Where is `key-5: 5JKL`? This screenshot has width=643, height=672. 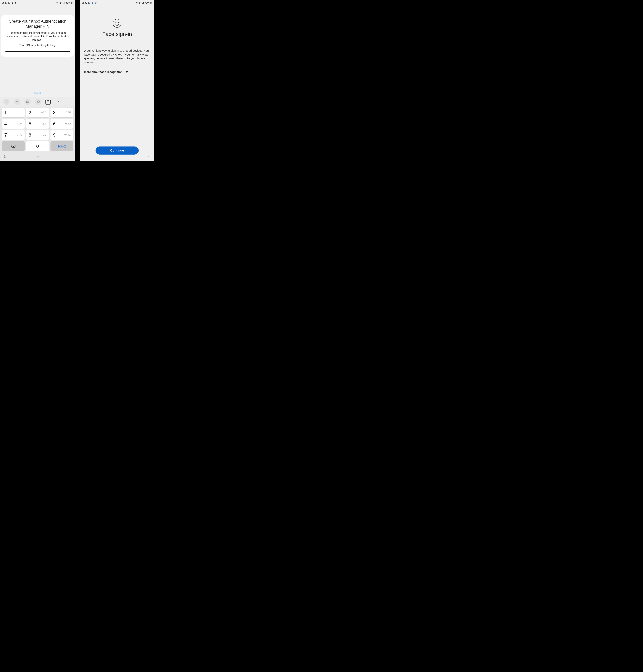
key-5: 5JKL is located at coordinates (38, 124).